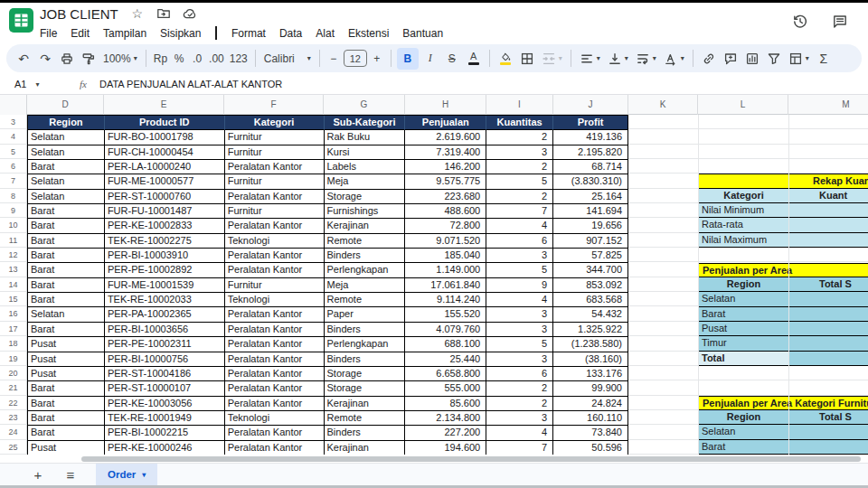 The image size is (868, 488). What do you see at coordinates (591, 241) in the screenshot?
I see `cell: 907.152` at bounding box center [591, 241].